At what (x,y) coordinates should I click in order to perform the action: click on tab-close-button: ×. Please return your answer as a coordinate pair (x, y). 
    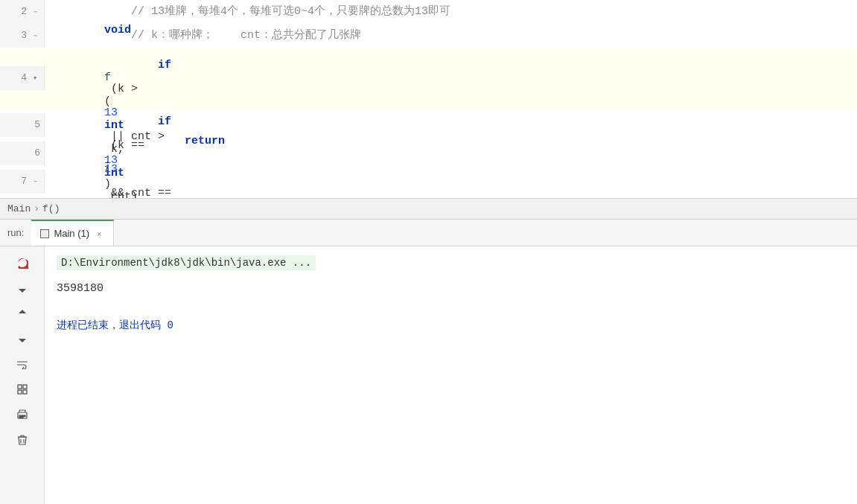
    Looking at the image, I should click on (99, 234).